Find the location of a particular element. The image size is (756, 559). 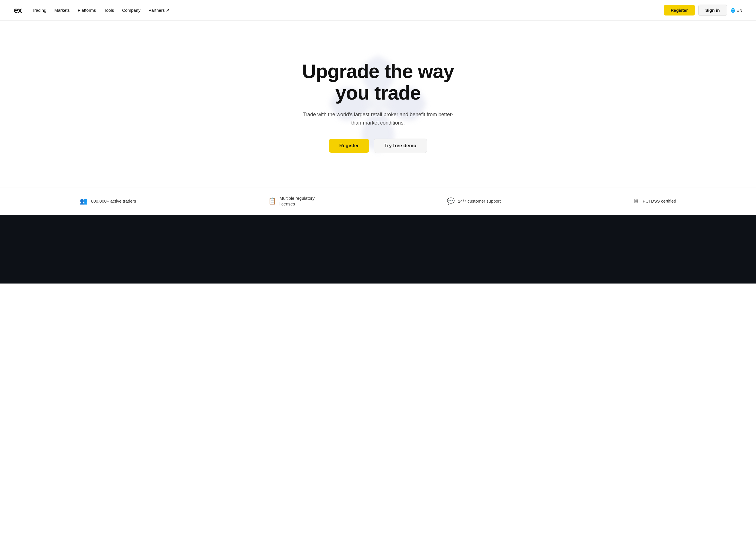

globe-icon: 🌐 is located at coordinates (733, 10).